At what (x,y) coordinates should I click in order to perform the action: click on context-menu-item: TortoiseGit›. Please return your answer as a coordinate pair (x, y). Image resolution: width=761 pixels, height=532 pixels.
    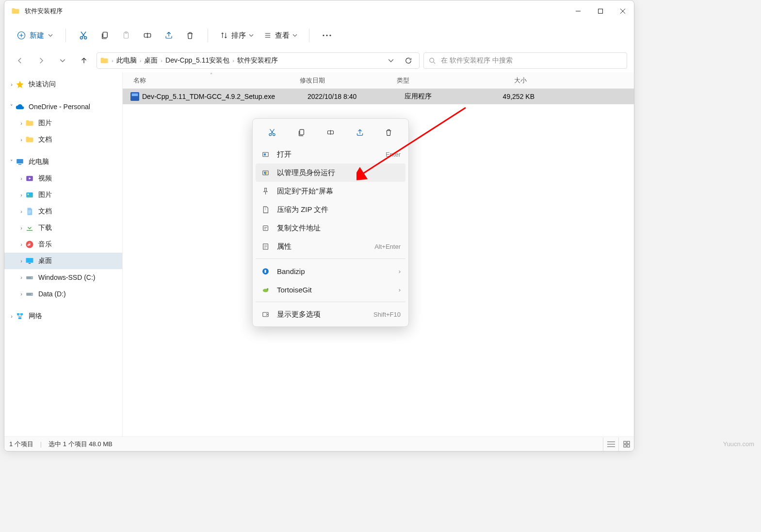
    Looking at the image, I should click on (331, 290).